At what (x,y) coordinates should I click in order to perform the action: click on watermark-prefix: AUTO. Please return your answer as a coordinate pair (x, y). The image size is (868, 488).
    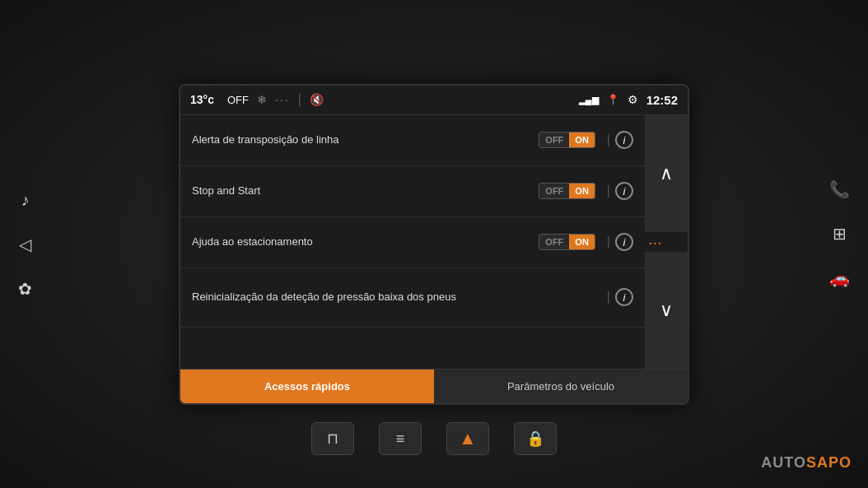
    Looking at the image, I should click on (784, 462).